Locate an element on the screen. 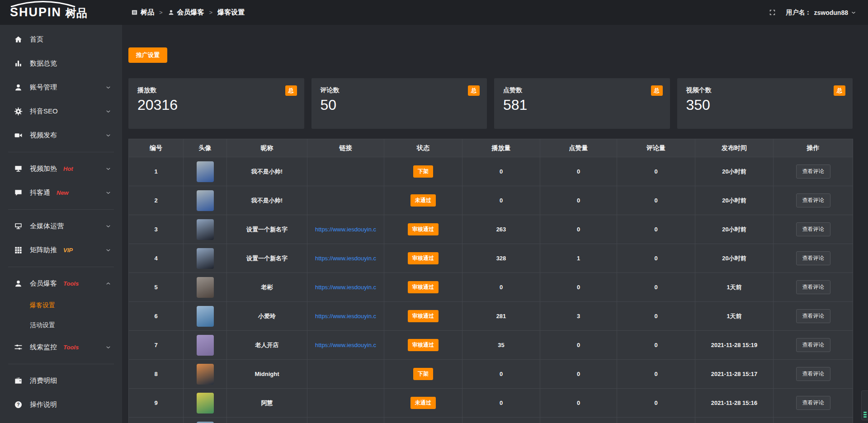 The image size is (868, 423). sidebar-subitem-爆客设置: 爆客设置 is located at coordinates (61, 306).